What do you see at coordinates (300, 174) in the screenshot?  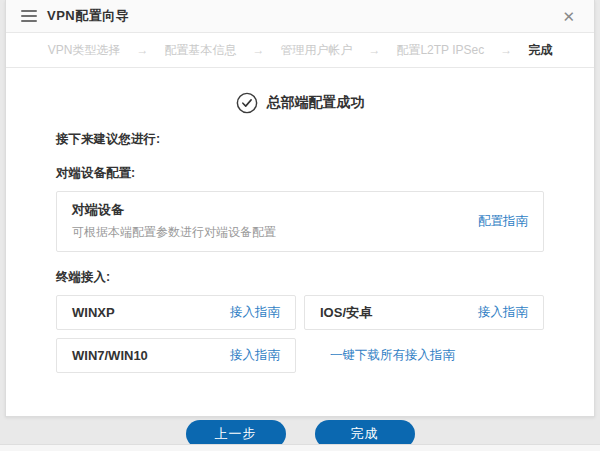 I see `peer-config-heading: 对端设备配置:` at bounding box center [300, 174].